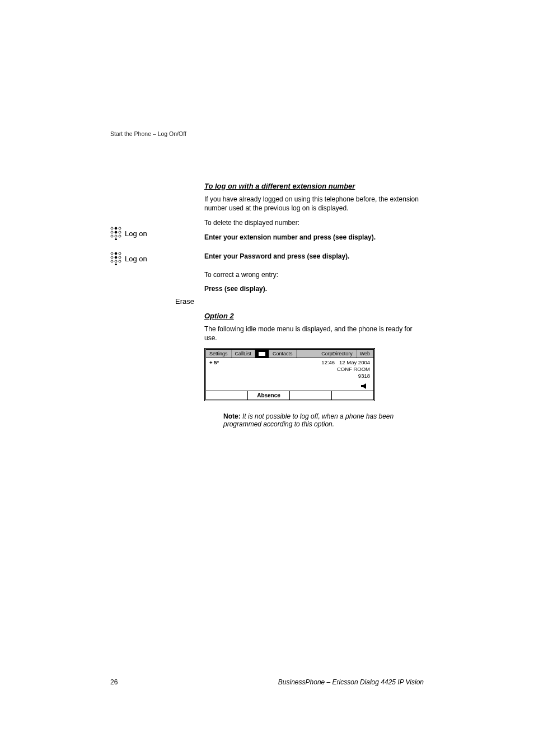 Image resolution: width=534 pixels, height=756 pixels. Describe the element at coordinates (262, 354) in the screenshot. I see `tab-messages-active` at that location.